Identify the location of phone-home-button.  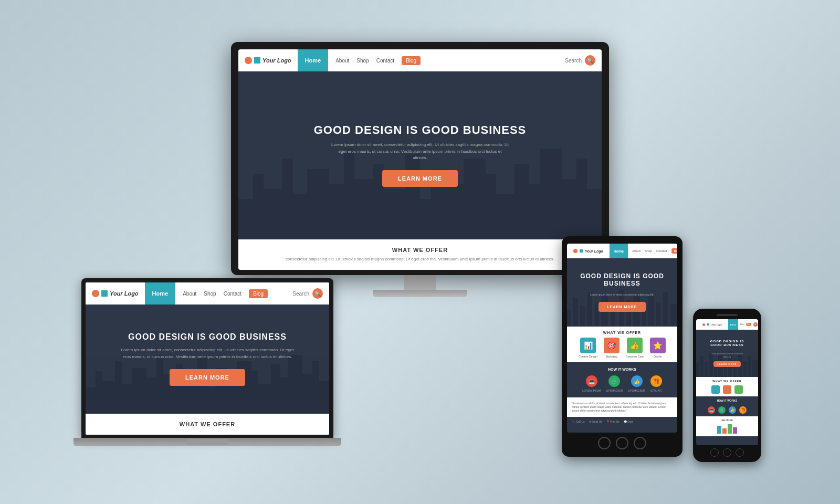
(727, 453).